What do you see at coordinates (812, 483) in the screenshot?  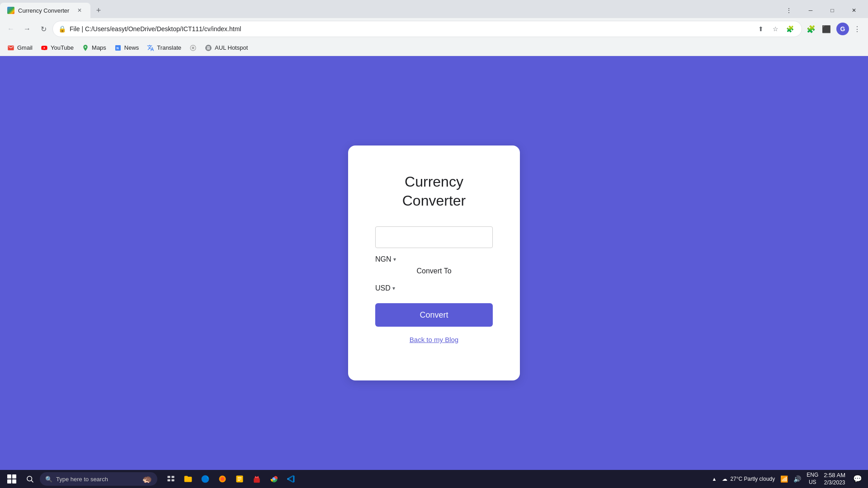 I see `region-code: US` at bounding box center [812, 483].